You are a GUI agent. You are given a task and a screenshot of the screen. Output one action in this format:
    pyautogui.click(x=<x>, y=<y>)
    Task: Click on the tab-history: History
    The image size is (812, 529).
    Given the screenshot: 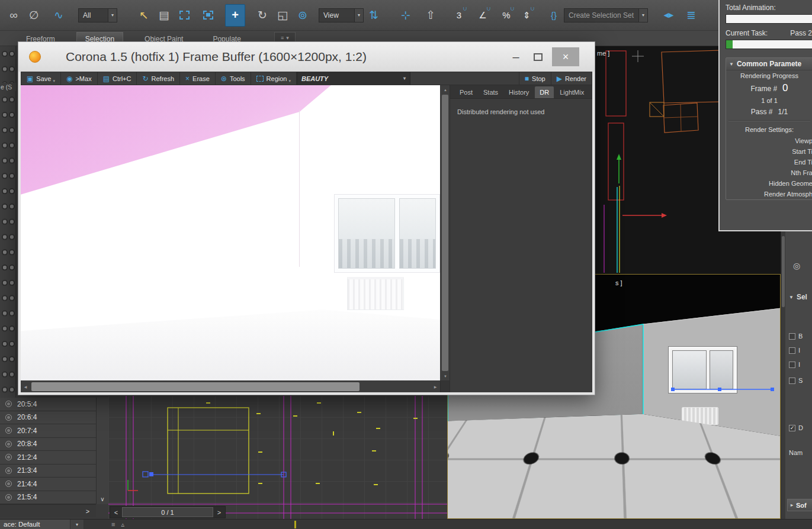 What is the action you would take?
    pyautogui.click(x=519, y=92)
    